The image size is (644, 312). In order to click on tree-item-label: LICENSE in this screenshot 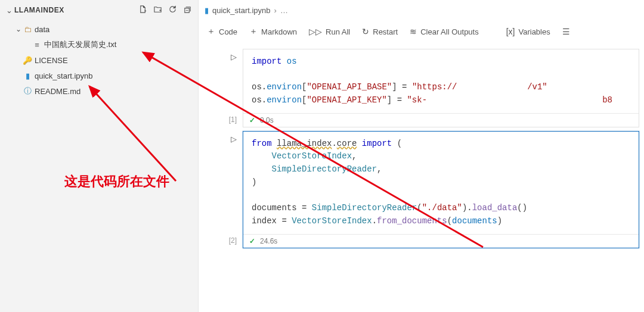, I will do `click(51, 61)`.